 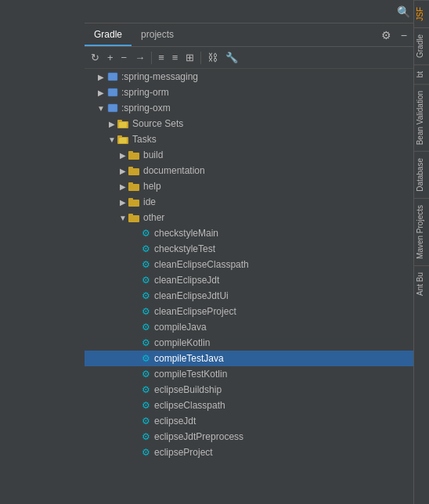 I want to click on tab-actions: ⚙ −, so click(x=396, y=35).